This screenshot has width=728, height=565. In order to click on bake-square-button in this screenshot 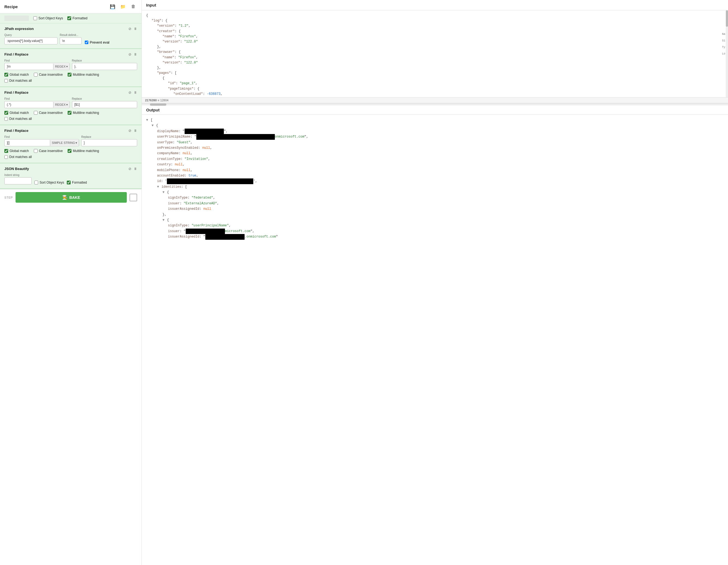, I will do `click(133, 197)`.